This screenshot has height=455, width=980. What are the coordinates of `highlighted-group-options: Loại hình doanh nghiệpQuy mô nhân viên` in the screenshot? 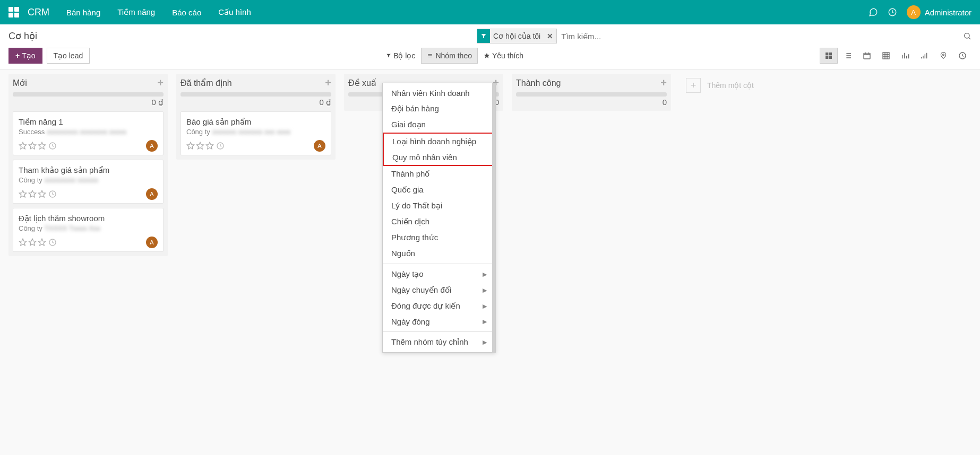 It's located at (439, 150).